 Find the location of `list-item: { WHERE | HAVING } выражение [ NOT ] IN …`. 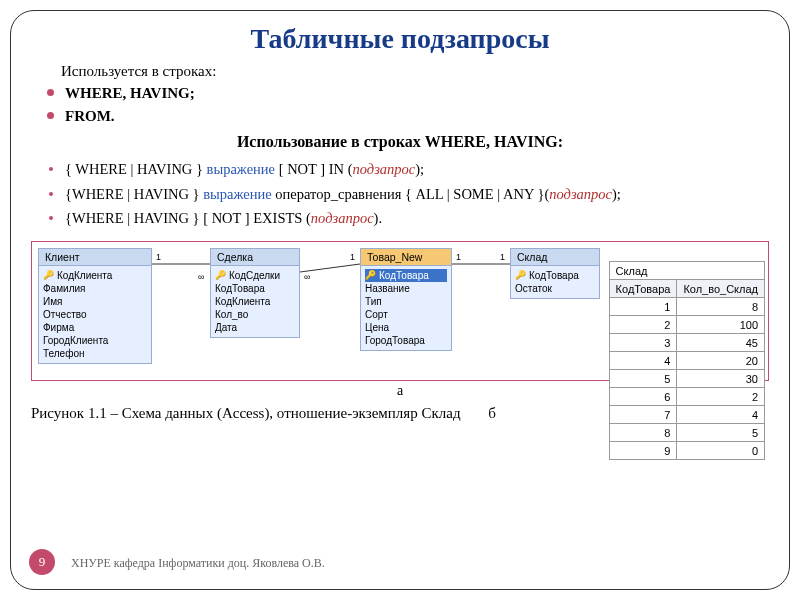

list-item: { WHERE | HAVING } выражение [ NOT ] IN … is located at coordinates (405, 170).